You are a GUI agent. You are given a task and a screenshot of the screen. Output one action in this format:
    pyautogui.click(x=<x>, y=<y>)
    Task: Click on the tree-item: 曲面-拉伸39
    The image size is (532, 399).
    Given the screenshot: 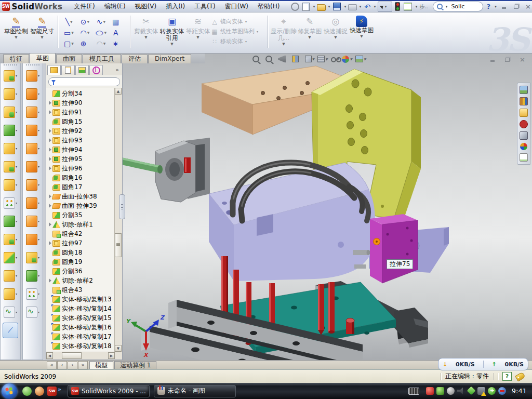 What is the action you would take?
    pyautogui.click(x=81, y=206)
    